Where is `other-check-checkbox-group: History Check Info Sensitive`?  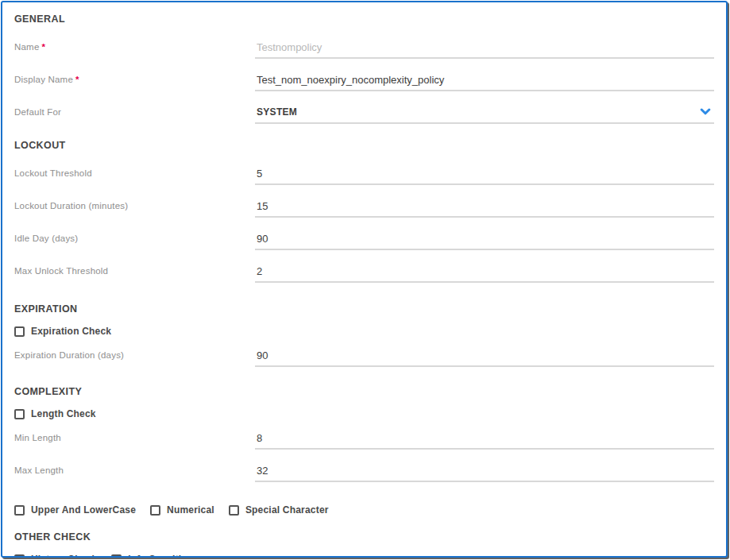 other-check-checkbox-group: History Check Info Sensitive is located at coordinates (364, 554).